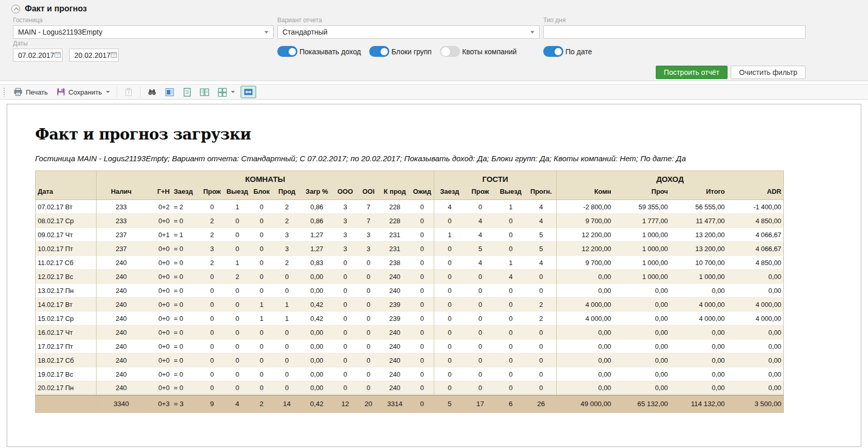  What do you see at coordinates (66, 249) in the screenshot?
I see `table-cell: 10.02.17 Пт` at bounding box center [66, 249].